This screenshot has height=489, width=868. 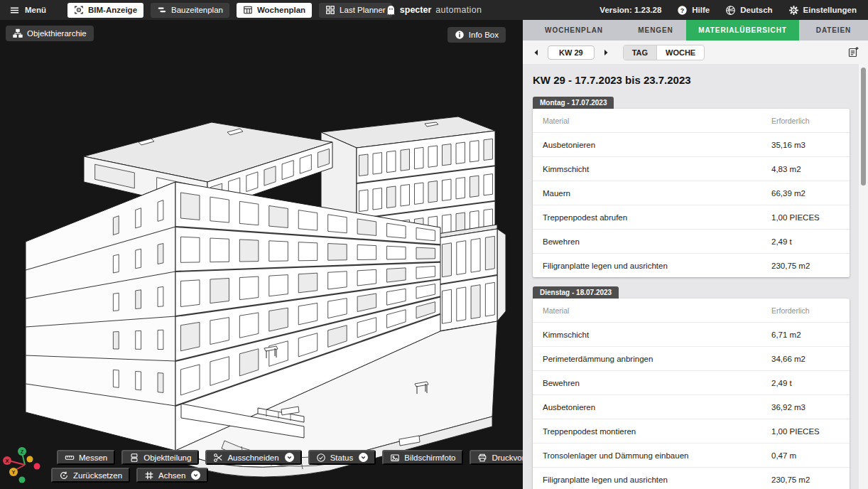 What do you see at coordinates (105, 10) in the screenshot?
I see `nav-bim-anzeige: BIM-Anzeige` at bounding box center [105, 10].